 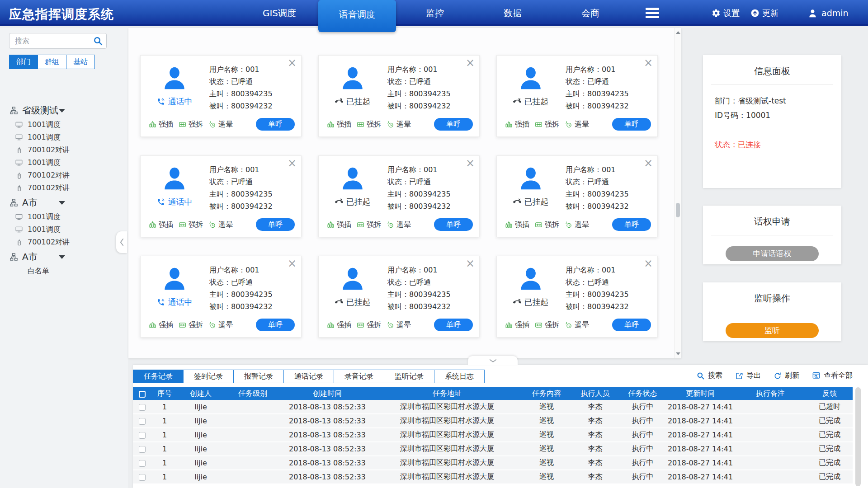 I want to click on record-tab: 任务记录, so click(x=158, y=376).